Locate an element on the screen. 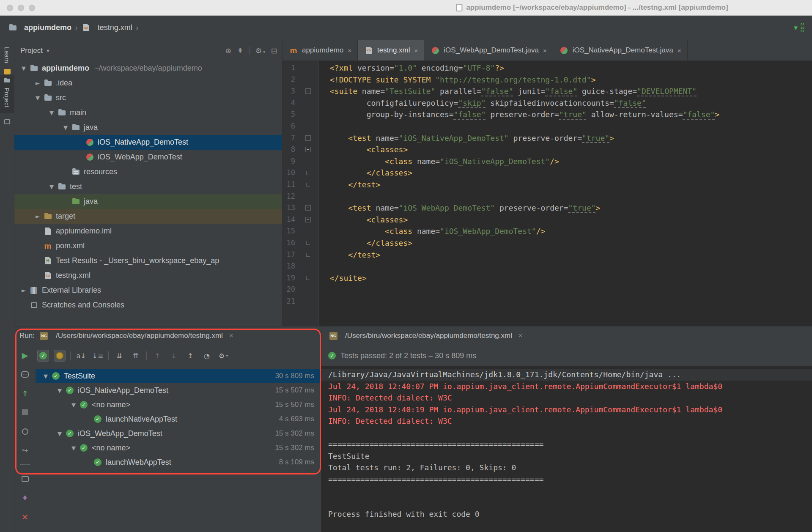 The image size is (812, 532). project-item-test: ▼test is located at coordinates (148, 187).